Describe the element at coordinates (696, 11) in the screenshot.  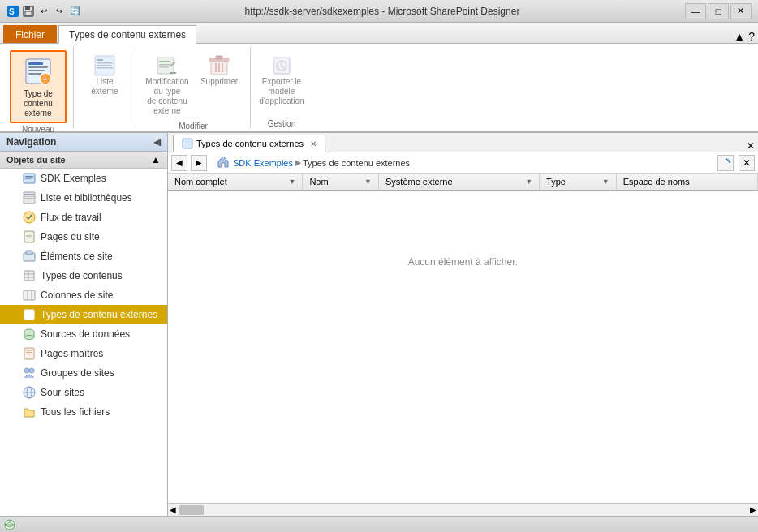
I see `minimize-button: —` at that location.